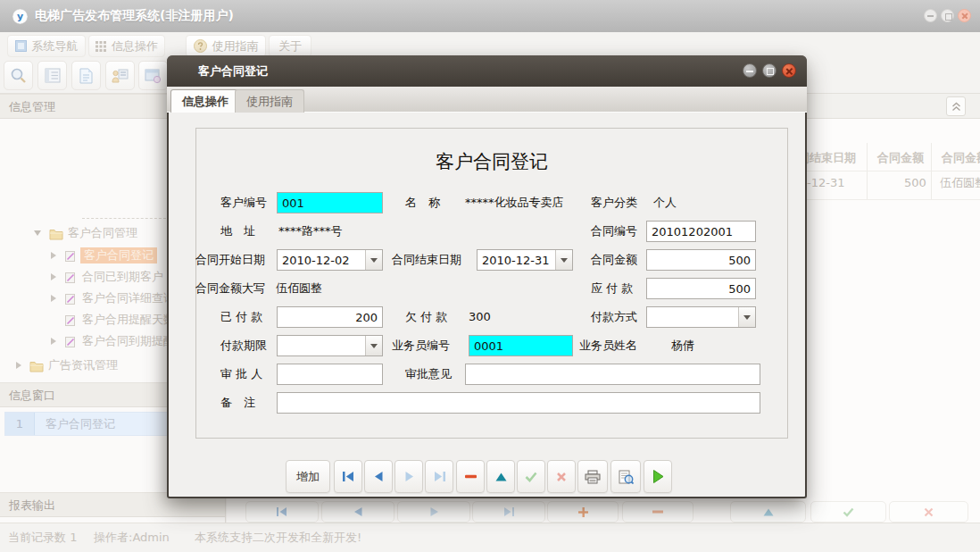  I want to click on edit-record-button, so click(501, 477).